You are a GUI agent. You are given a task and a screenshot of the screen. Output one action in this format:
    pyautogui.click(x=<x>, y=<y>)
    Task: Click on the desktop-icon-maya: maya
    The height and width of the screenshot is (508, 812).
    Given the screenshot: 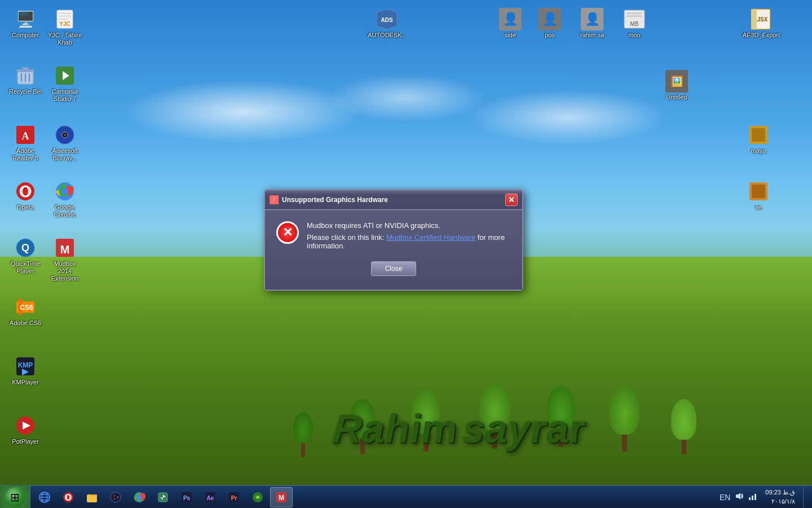 What is the action you would take?
    pyautogui.click(x=758, y=139)
    